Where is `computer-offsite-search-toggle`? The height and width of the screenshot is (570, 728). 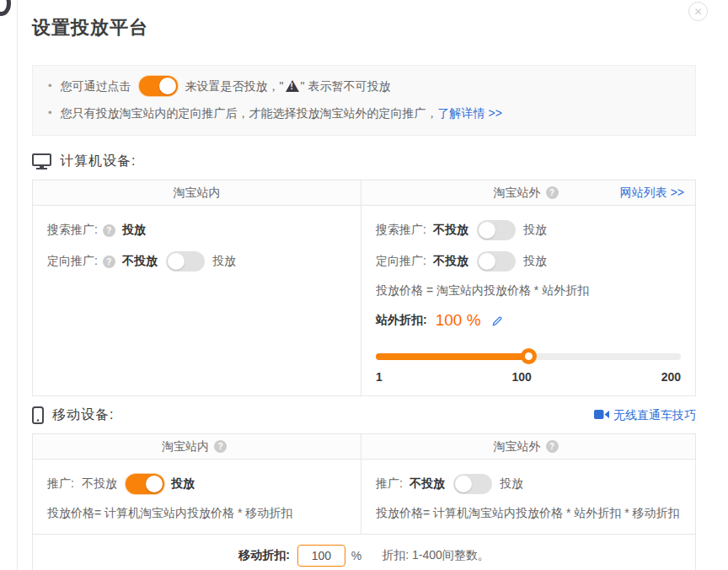 computer-offsite-search-toggle is located at coordinates (496, 230).